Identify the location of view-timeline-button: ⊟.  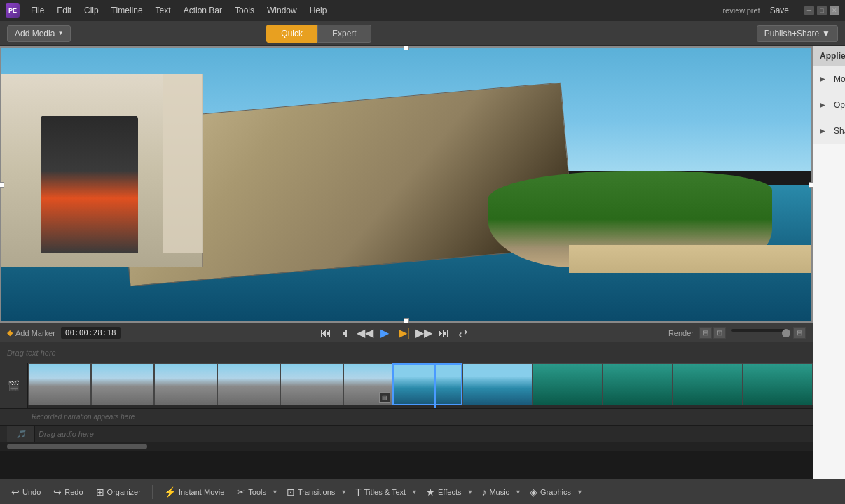
(706, 333).